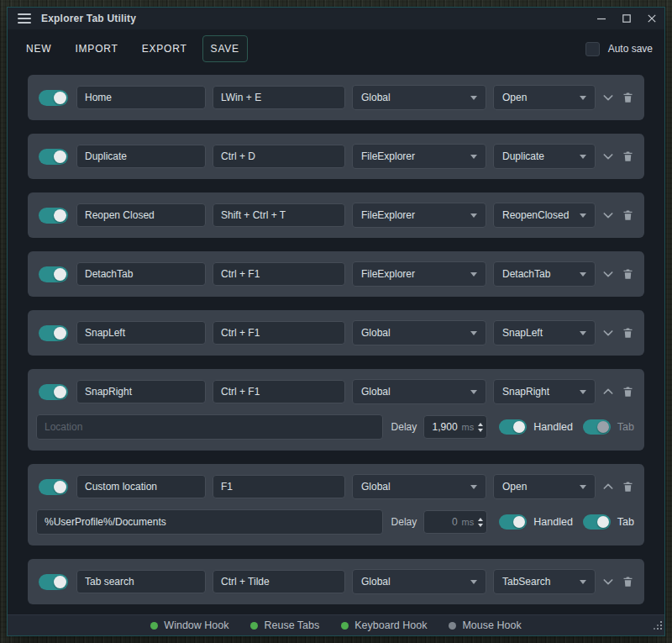 This screenshot has width=672, height=643. I want to click on hotkey-row-main: Global SnapRight, so click(336, 392).